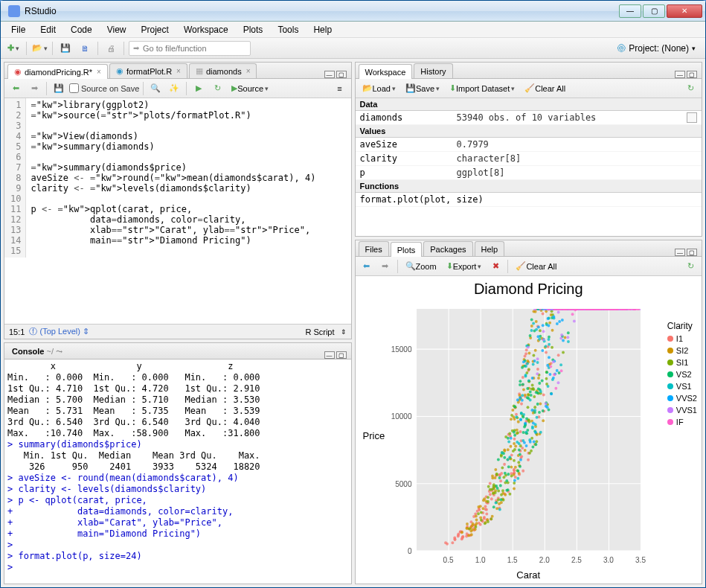  I want to click on export-button: ⬇ Export, so click(464, 266).